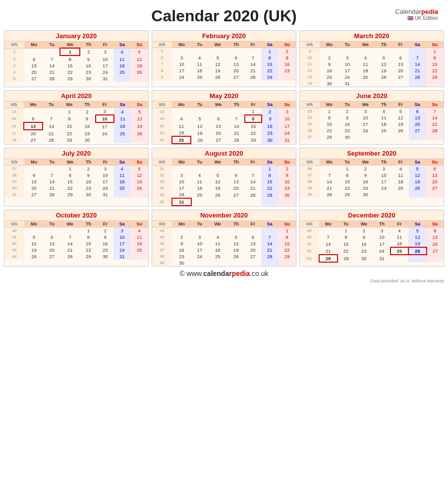  Describe the element at coordinates (236, 133) in the screenshot. I see `day-cell-th: 21` at that location.